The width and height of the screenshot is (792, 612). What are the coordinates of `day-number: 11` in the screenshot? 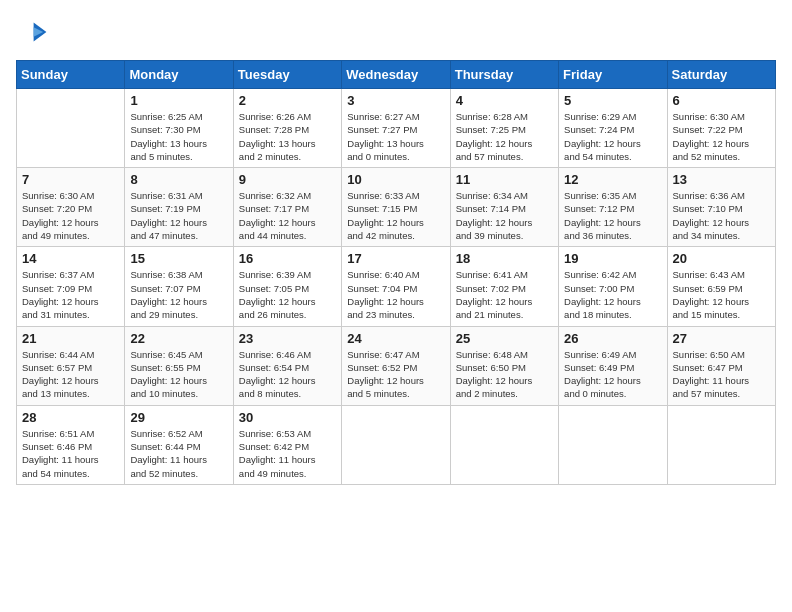 It's located at (504, 180).